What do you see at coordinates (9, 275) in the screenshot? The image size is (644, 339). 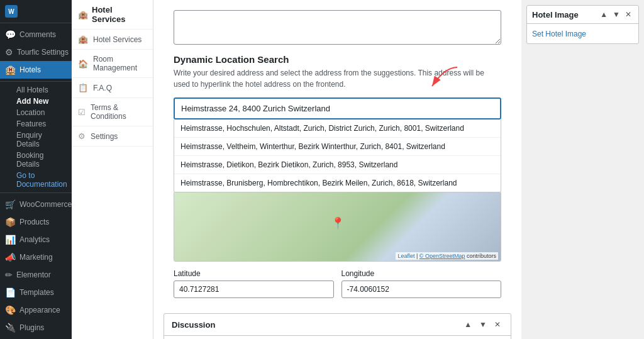 I see `elementor-icon: ✏` at bounding box center [9, 275].